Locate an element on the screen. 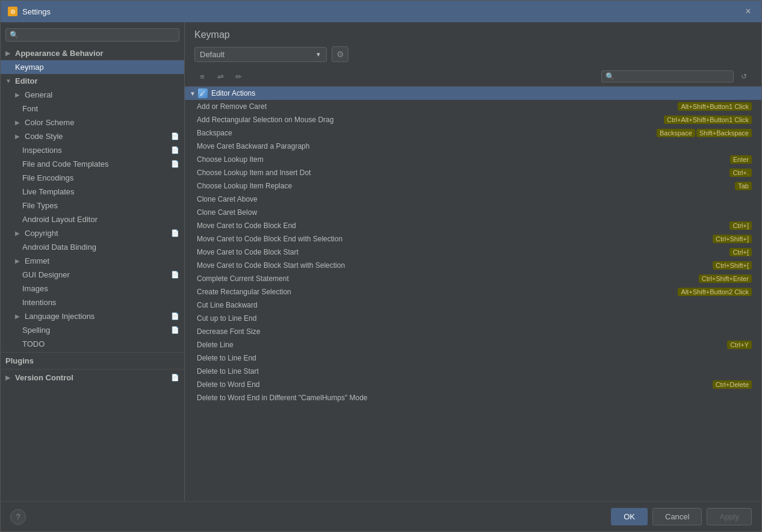 The height and width of the screenshot is (532, 762). row-label: Move Caret Backward a Paragraph is located at coordinates (474, 146).